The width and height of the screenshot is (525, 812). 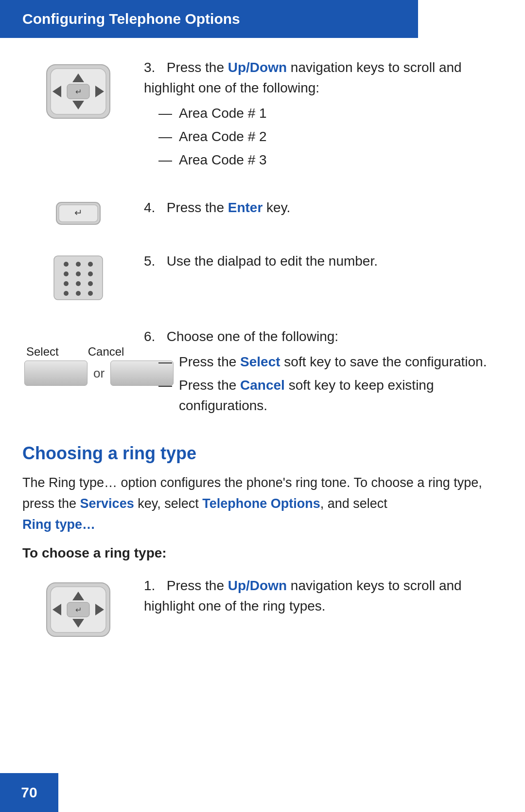 I want to click on ring-type-link: Ring type…, so click(x=59, y=524).